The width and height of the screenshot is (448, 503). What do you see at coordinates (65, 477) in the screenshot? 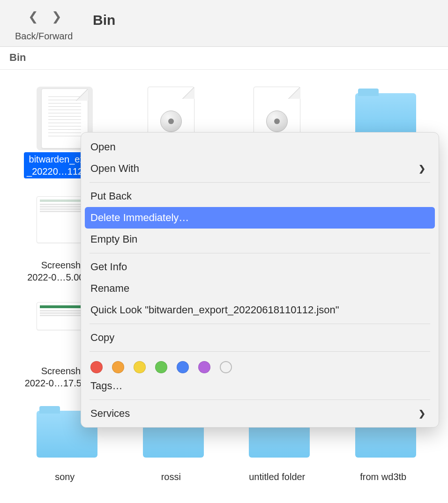
I see `file-label: sony` at bounding box center [65, 477].